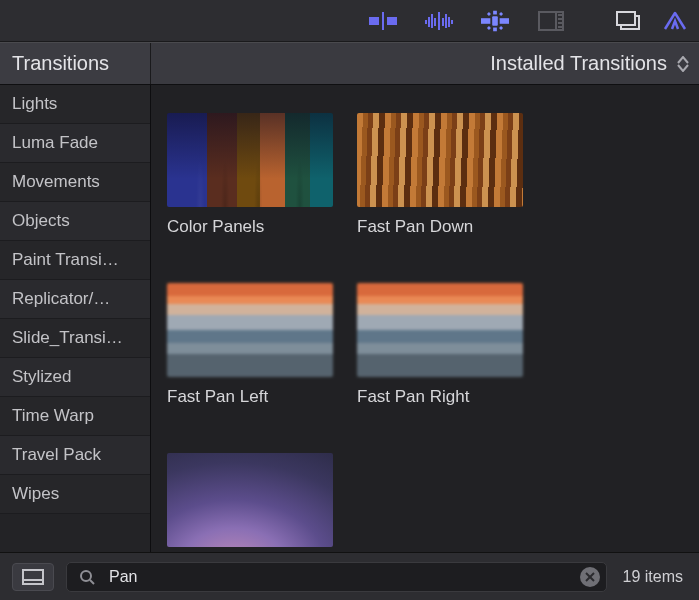  I want to click on transition-label: Color Panels, so click(250, 227).